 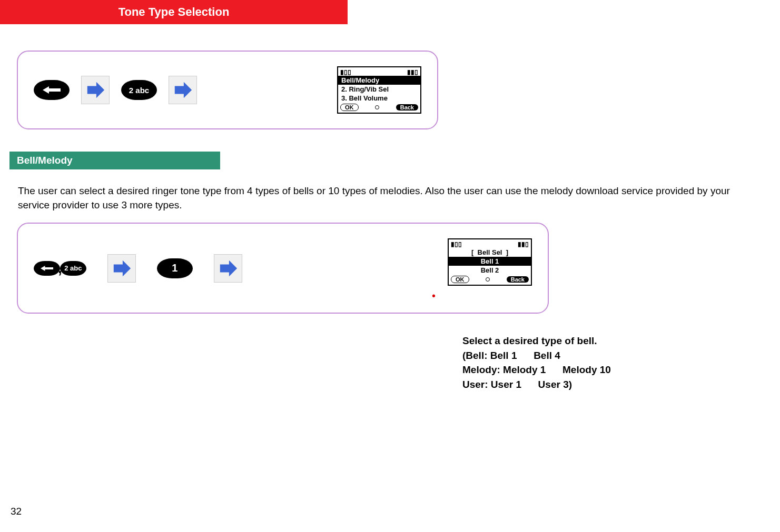 I want to click on phone-screen-menu: ▮▯▯ ▮▮▯ Bell/Melody 2. Ring/Vib Sel 3. B…, so click(x=379, y=90).